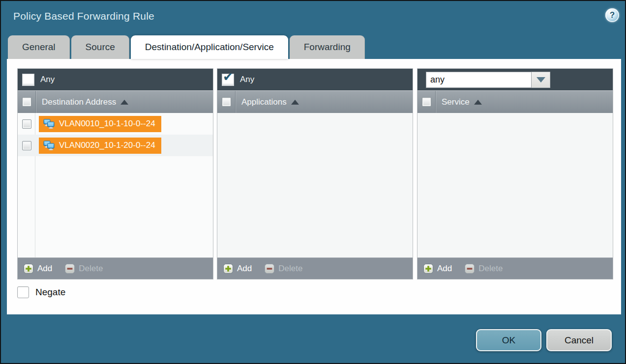 The image size is (626, 364). I want to click on address-object-name: VLAN0020_10-1-20-0--24, so click(107, 145).